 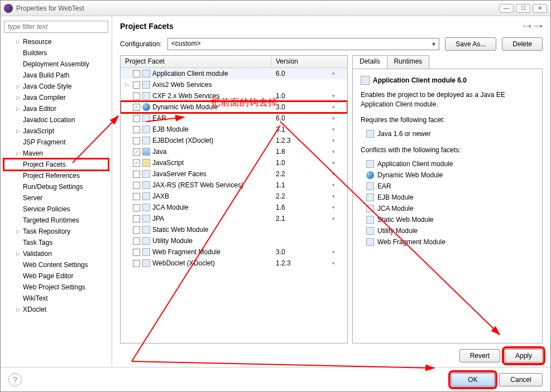 What do you see at coordinates (473, 380) in the screenshot?
I see `ok-button: OK` at bounding box center [473, 380].